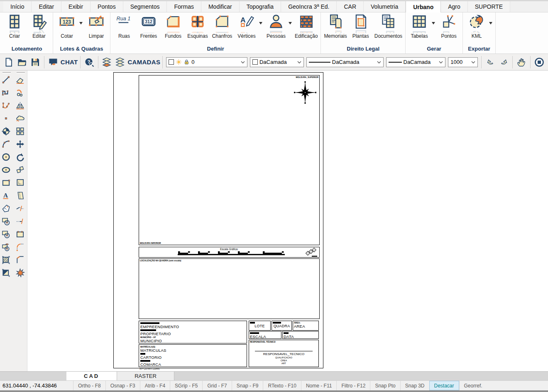 The height and width of the screenshot is (392, 548). I want to click on status-toggle-ortho-f8: Ortho - F8, so click(89, 386).